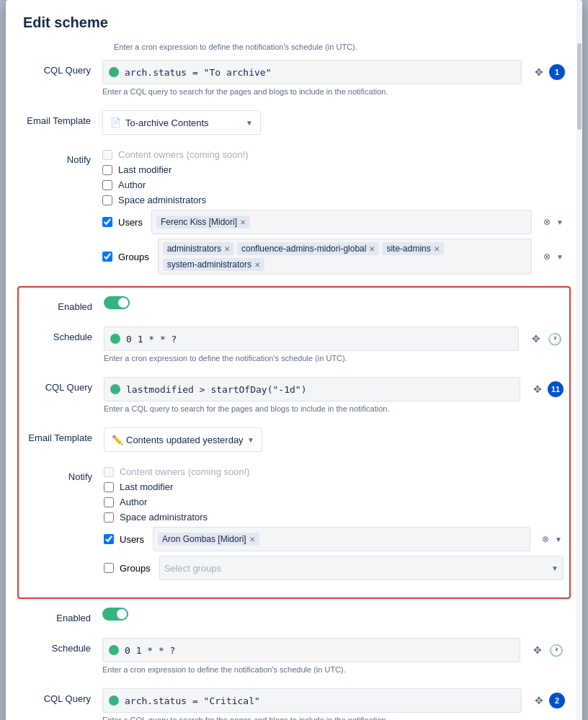 The height and width of the screenshot is (720, 588). What do you see at coordinates (408, 249) in the screenshot?
I see `top-groups-tag-3-text: site-admins` at bounding box center [408, 249].